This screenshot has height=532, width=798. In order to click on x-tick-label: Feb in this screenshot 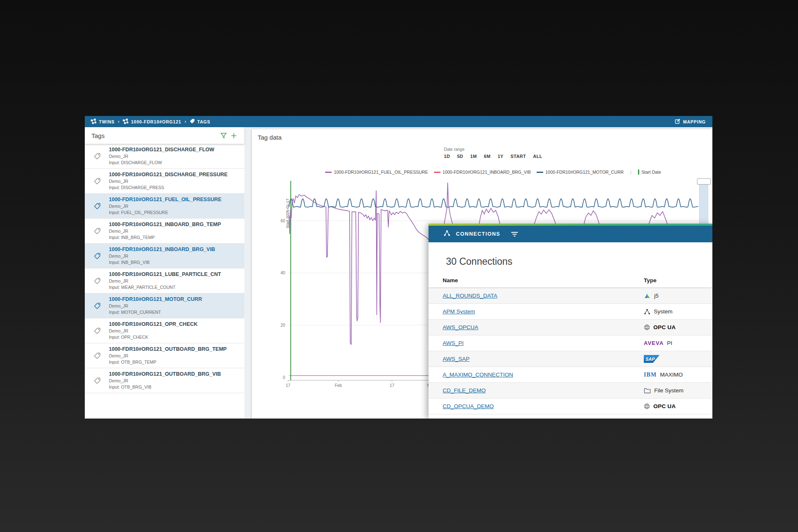, I will do `click(338, 386)`.